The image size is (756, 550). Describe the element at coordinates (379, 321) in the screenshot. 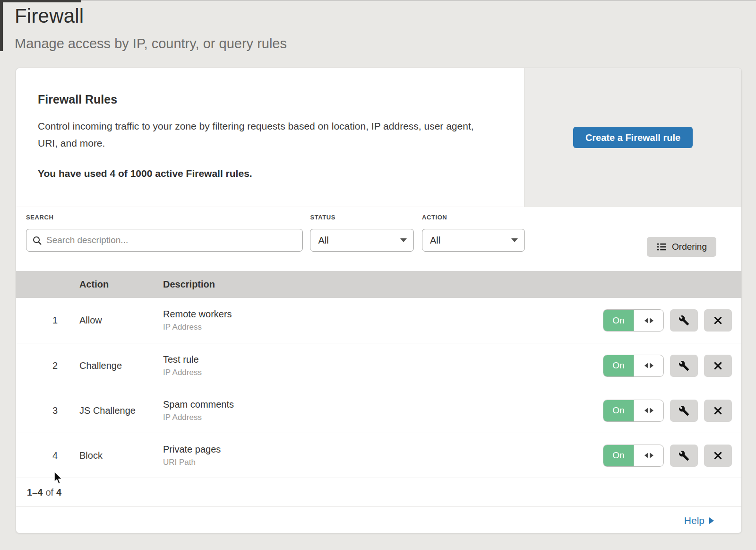

I see `table-row: 1 Allow Remote workers IP Address On` at that location.